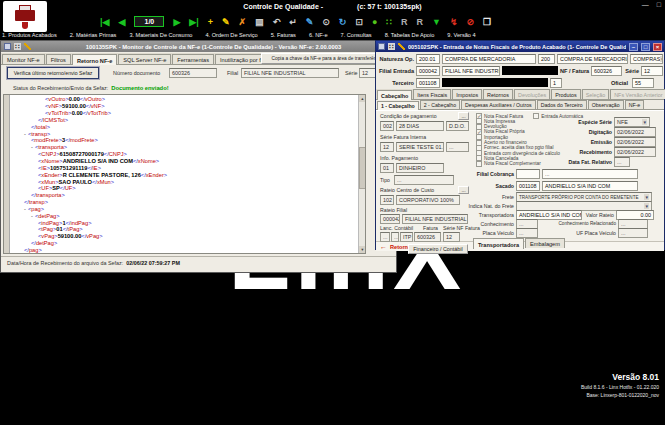  Describe the element at coordinates (122, 22) in the screenshot. I see `nav-prev-icon: ◀` at that location.